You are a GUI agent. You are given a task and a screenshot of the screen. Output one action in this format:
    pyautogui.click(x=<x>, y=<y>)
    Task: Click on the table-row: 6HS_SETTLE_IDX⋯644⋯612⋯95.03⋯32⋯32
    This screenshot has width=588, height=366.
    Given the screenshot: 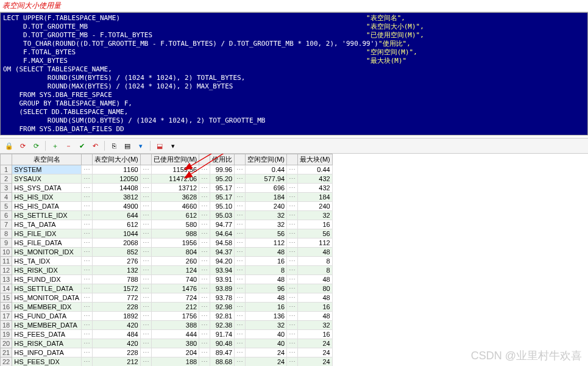 What is the action you would take?
    pyautogui.click(x=167, y=216)
    